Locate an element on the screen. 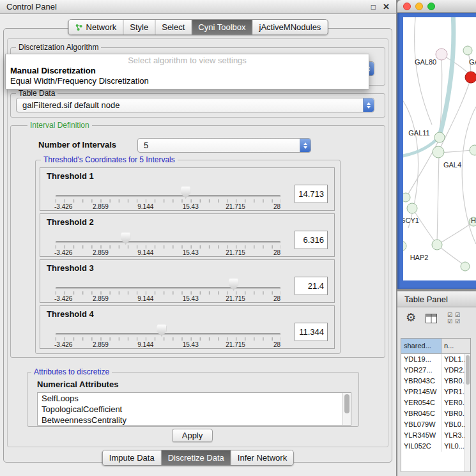 The height and width of the screenshot is (476, 476). tab-label: Style is located at coordinates (139, 27).